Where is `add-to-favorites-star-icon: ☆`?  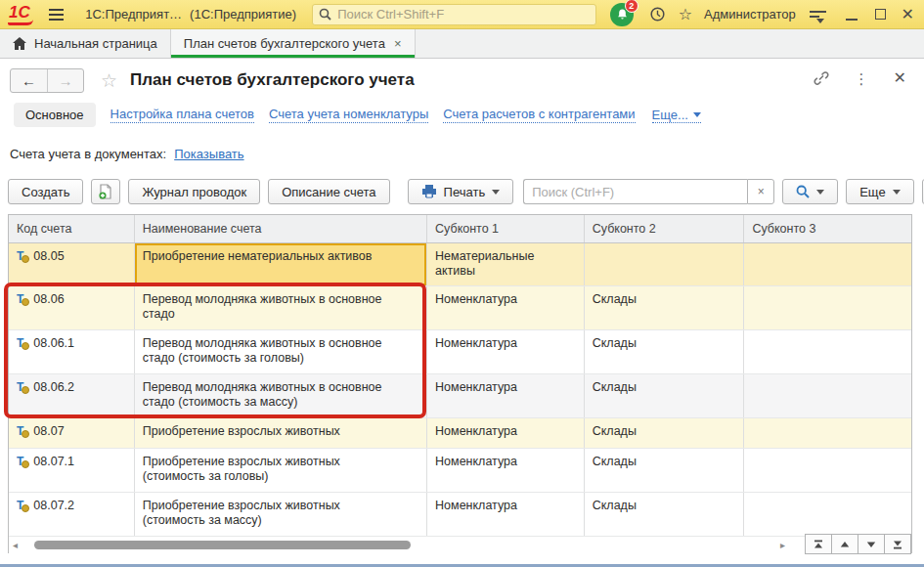
add-to-favorites-star-icon: ☆ is located at coordinates (110, 80).